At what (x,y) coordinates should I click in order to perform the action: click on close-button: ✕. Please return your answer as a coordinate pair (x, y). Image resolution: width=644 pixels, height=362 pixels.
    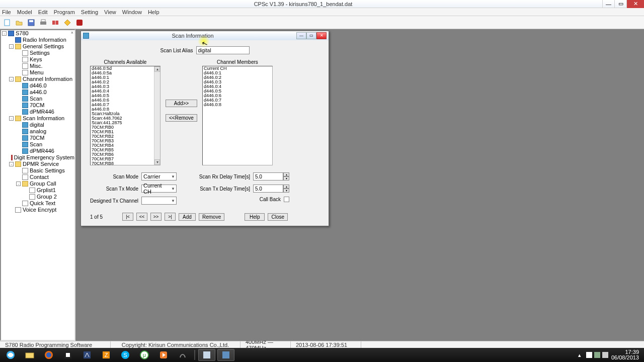
    Looking at the image, I should click on (635, 4).